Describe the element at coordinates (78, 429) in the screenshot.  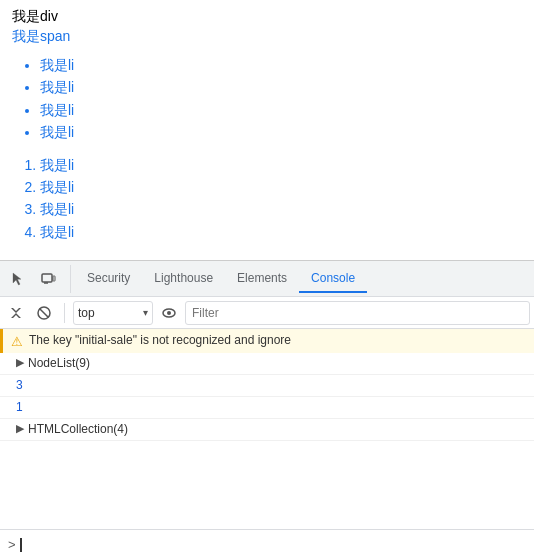
I see `htmlcollection-text: HTMLCollection(4)` at that location.